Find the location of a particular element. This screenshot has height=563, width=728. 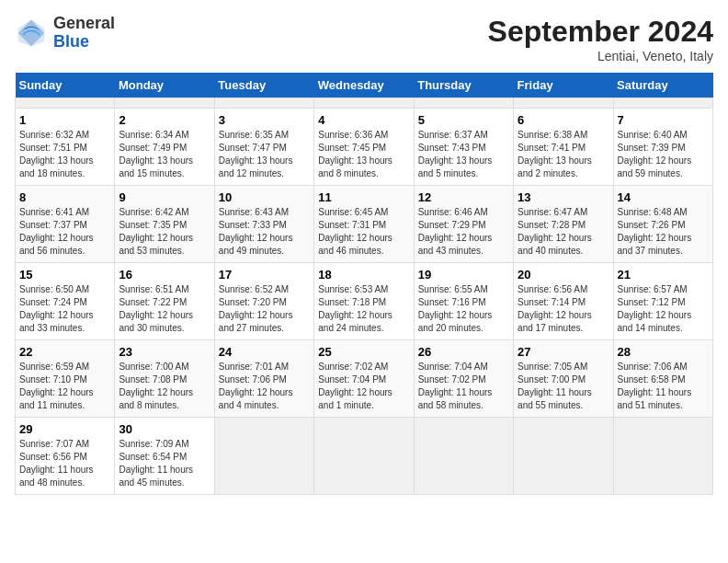

logo-text: General Blue is located at coordinates (85, 33).